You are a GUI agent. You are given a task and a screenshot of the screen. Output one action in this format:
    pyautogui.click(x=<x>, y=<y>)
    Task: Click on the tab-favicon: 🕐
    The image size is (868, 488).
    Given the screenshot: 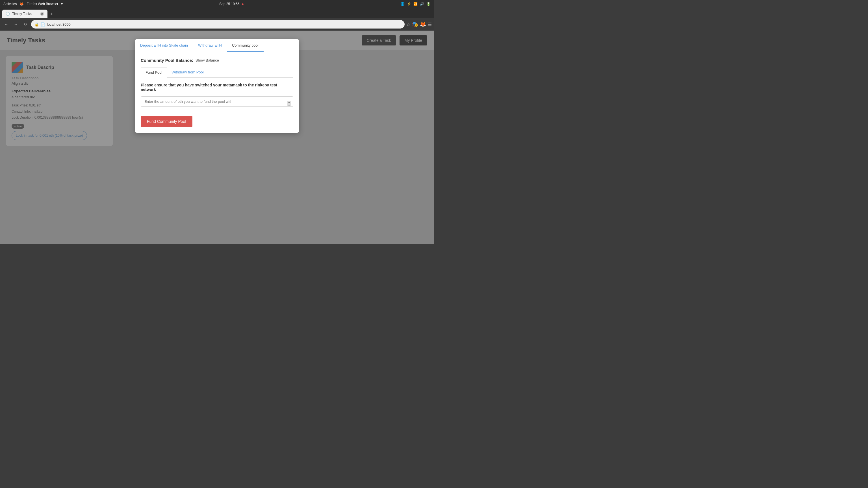 What is the action you would take?
    pyautogui.click(x=8, y=14)
    